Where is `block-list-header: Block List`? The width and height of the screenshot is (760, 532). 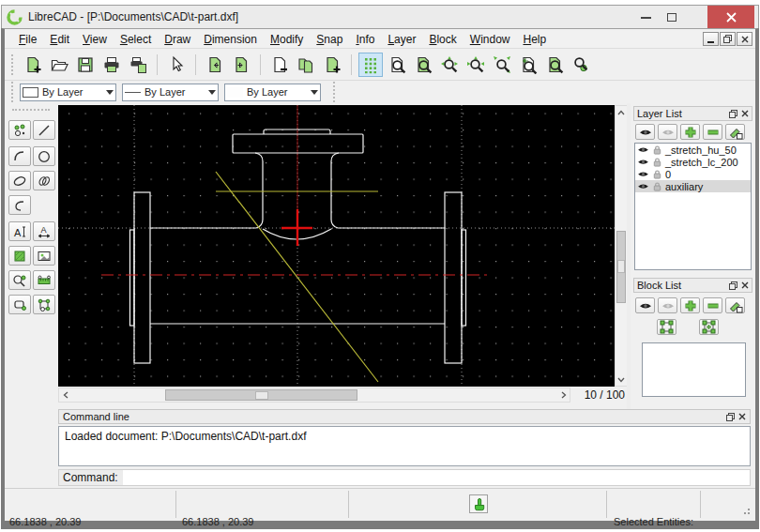 block-list-header: Block List is located at coordinates (692, 285).